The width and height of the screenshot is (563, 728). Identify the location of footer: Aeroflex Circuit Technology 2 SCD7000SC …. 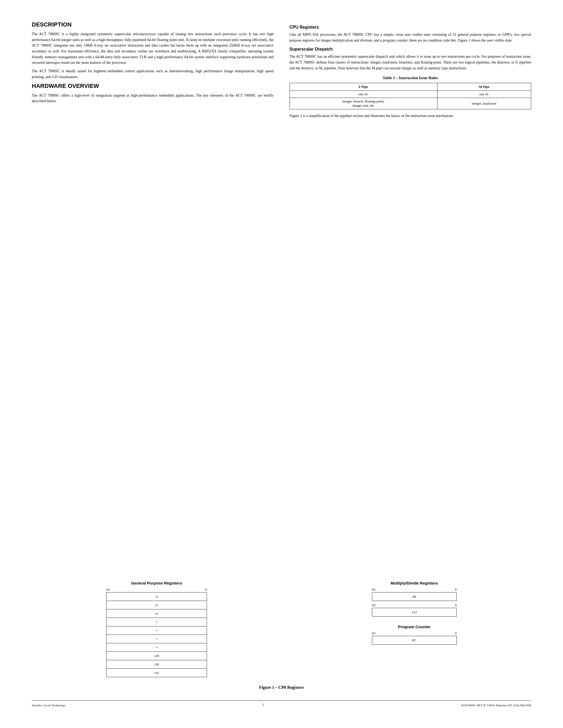
(282, 703).